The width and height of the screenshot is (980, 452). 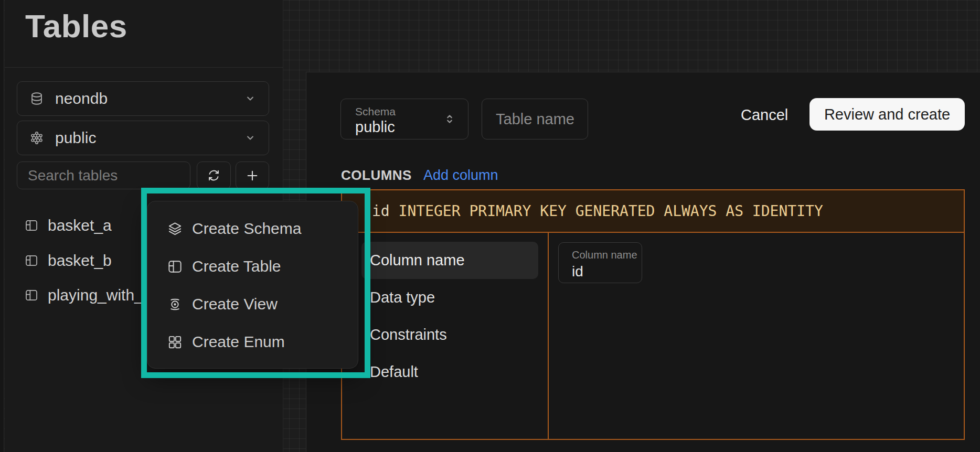 What do you see at coordinates (143, 99) in the screenshot?
I see `database-select: neondb` at bounding box center [143, 99].